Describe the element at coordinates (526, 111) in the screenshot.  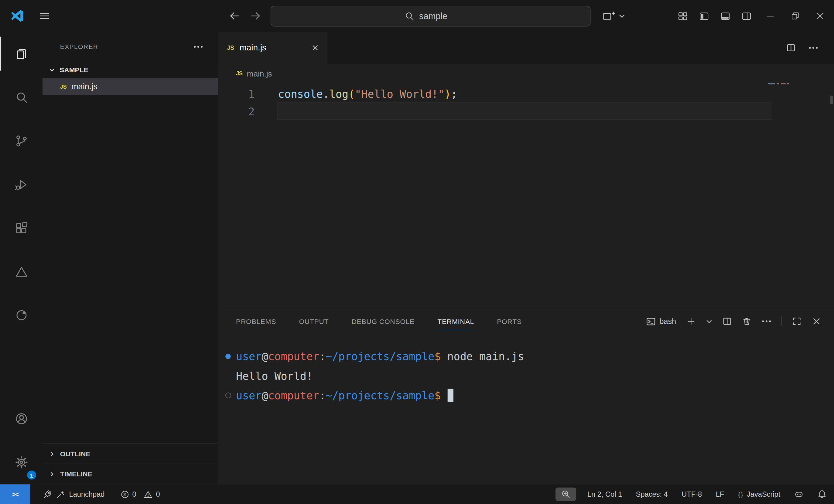
I see `code-line-2: 2` at that location.